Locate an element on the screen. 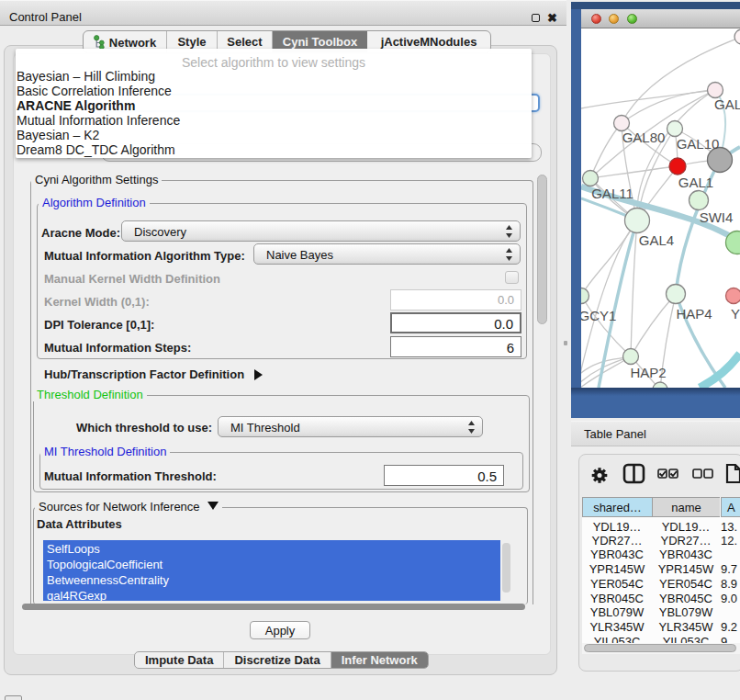  svg-text: GAL2 is located at coordinates (727, 105).